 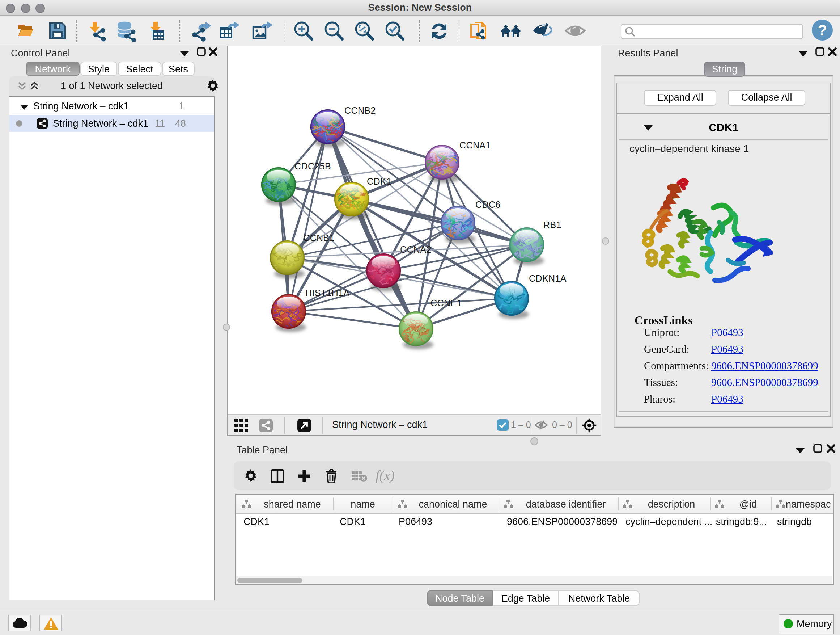 I want to click on svg-text: CCNA1, so click(x=475, y=145).